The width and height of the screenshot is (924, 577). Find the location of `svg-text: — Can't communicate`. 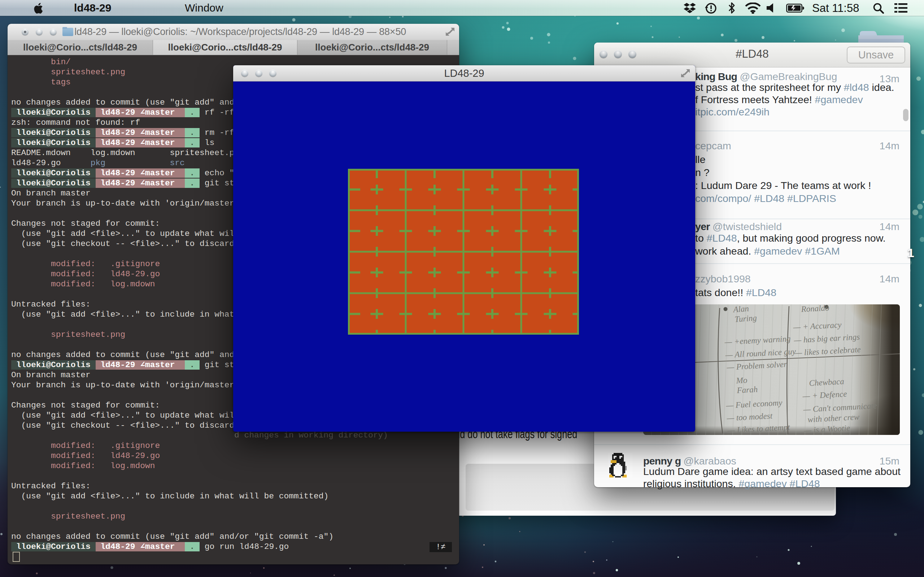

svg-text: — Can't communicate is located at coordinates (840, 408).